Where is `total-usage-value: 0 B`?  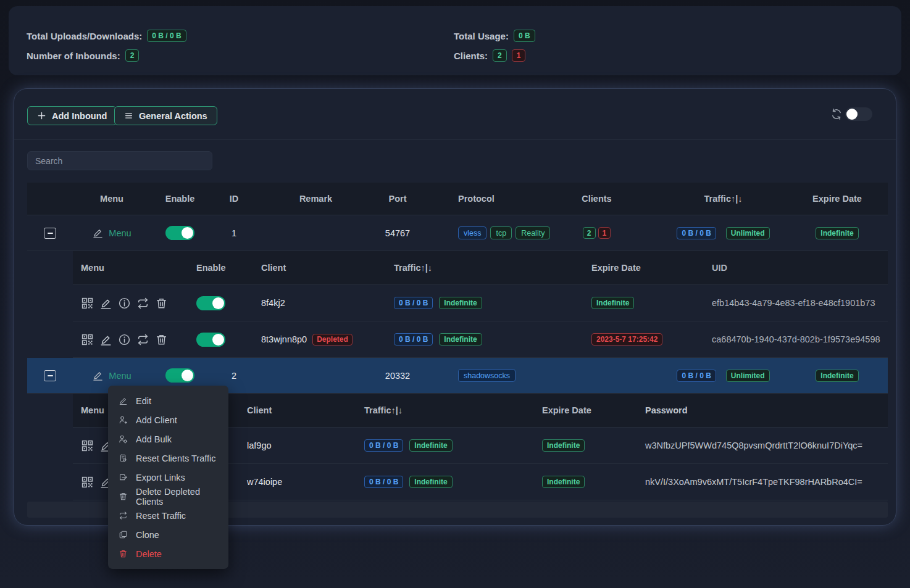
total-usage-value: 0 B is located at coordinates (525, 36).